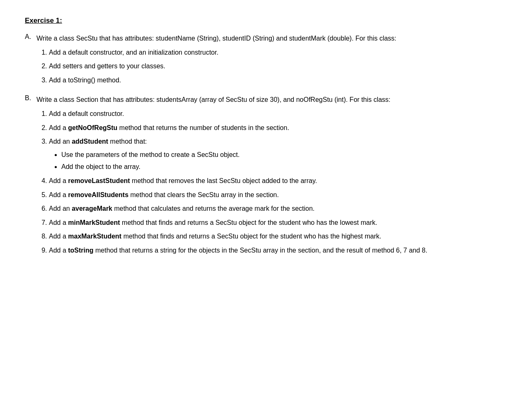  Describe the element at coordinates (266, 21) in the screenshot. I see `exercise-title: Exercise 1:` at that location.